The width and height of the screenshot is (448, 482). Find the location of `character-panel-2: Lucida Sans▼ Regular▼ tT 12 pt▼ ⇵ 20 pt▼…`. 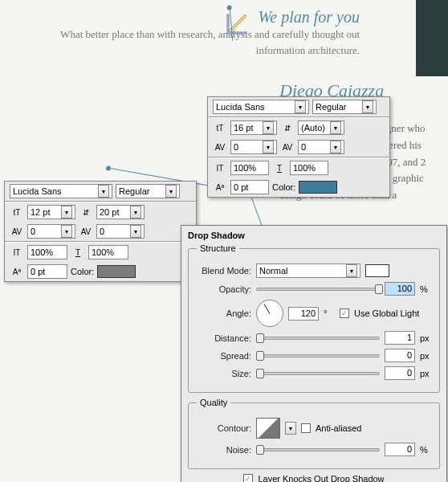

character-panel-2: Lucida Sans▼ Regular▼ tT 12 pt▼ ⇵ 20 pt▼… is located at coordinates (100, 231).